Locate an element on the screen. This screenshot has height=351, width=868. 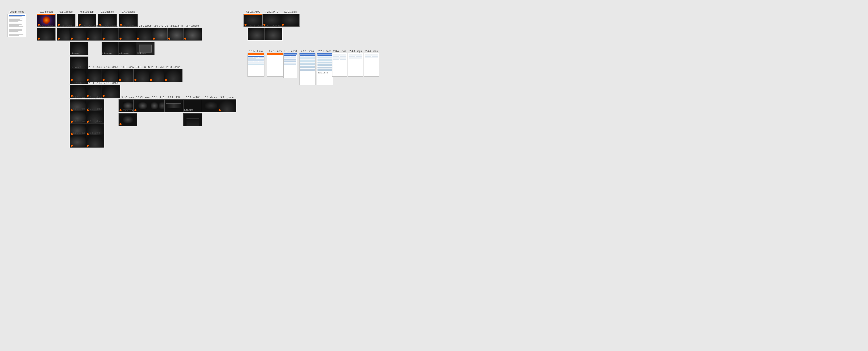
node-8.1-slide: 8.1 C...slide is located at coordinates (257, 32).